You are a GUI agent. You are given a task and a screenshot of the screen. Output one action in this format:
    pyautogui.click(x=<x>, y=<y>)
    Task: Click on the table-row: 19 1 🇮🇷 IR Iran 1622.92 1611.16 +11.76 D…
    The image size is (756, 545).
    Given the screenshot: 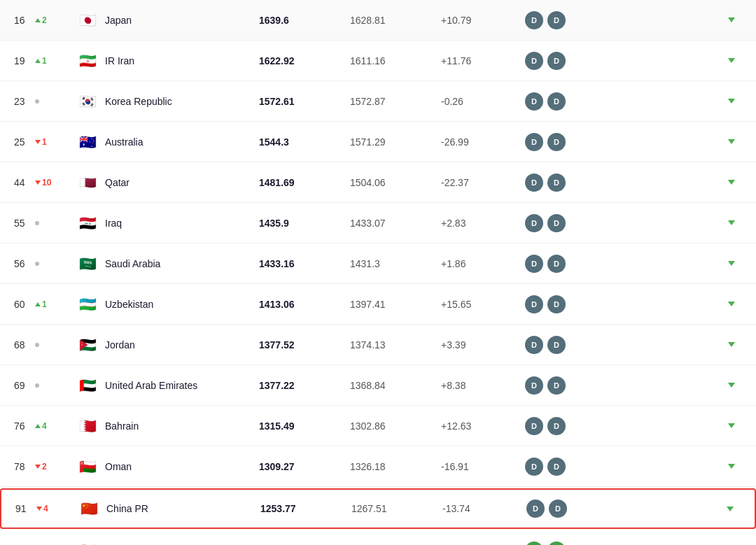 What is the action you would take?
    pyautogui.click(x=378, y=61)
    